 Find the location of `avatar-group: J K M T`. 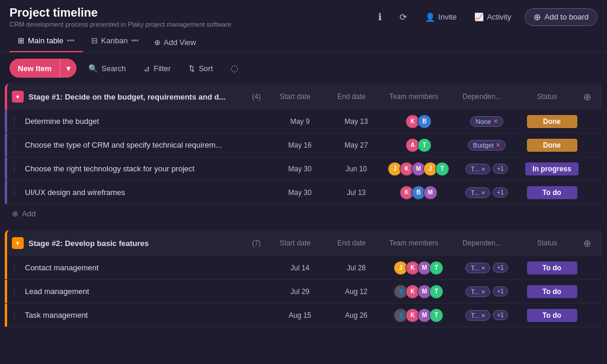

avatar-group: J K M T is located at coordinates (418, 268).